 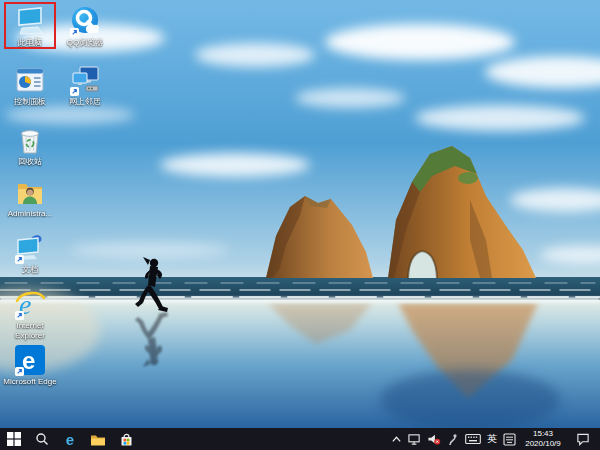 I want to click on action-center-icon, so click(x=583, y=439).